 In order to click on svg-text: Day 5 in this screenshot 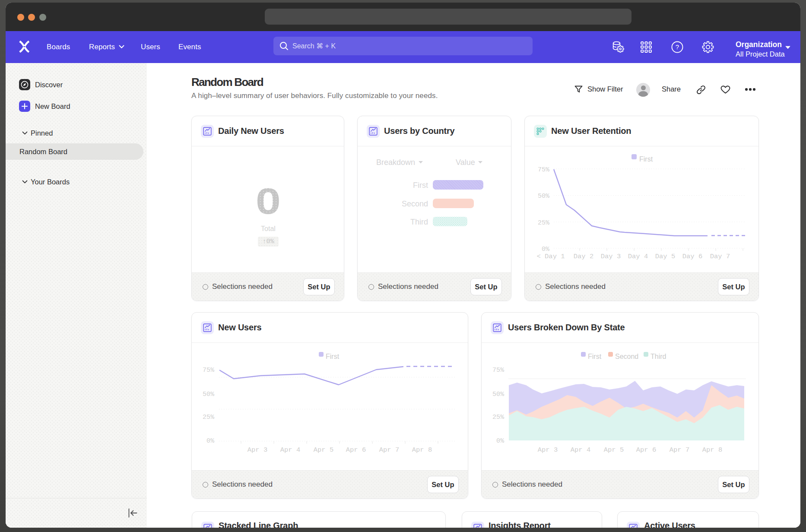, I will do `click(665, 256)`.